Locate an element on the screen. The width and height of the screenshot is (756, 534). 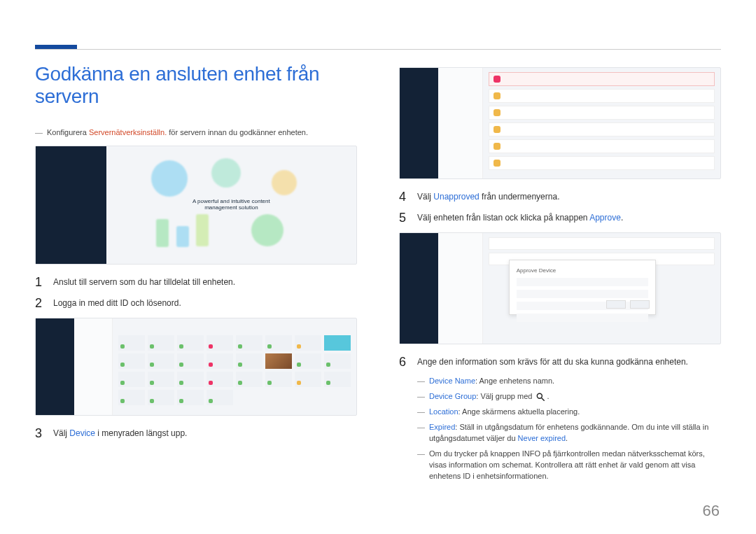
keyword-server-network-settings: Servernätverksinställn. is located at coordinates (127, 132).